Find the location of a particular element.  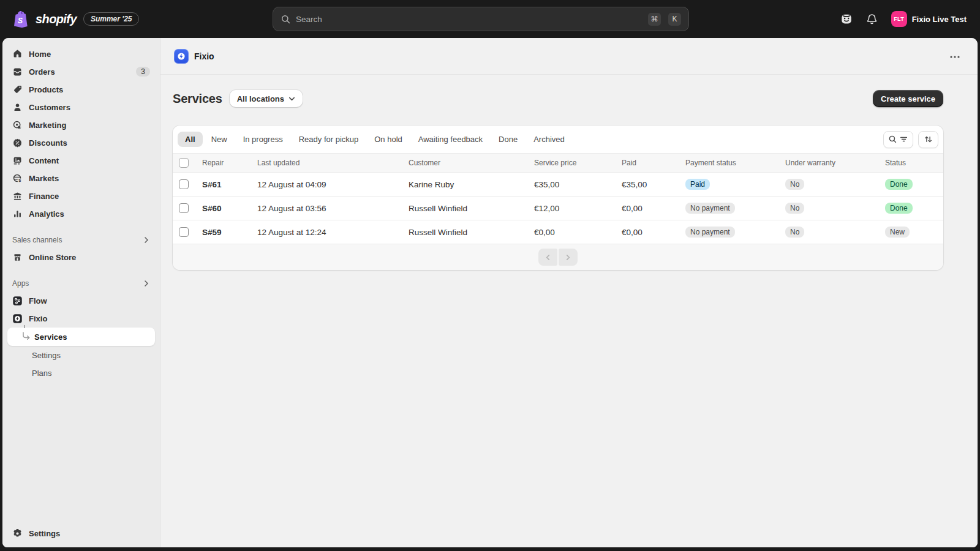

sidebar-item-flow: Flow is located at coordinates (81, 301).